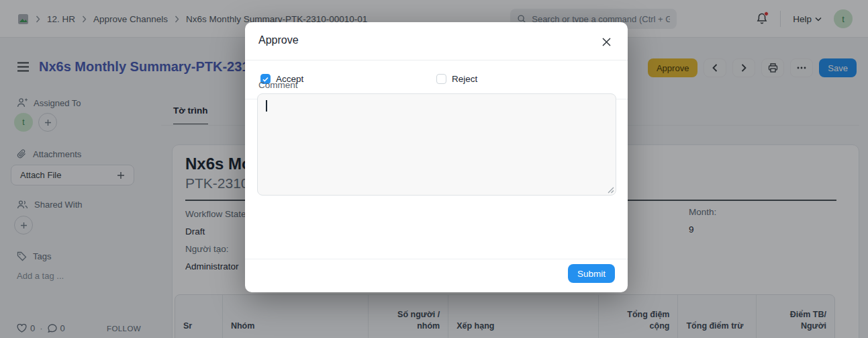 This screenshot has width=868, height=338. Describe the element at coordinates (591, 273) in the screenshot. I see `submit-button: Submit` at that location.